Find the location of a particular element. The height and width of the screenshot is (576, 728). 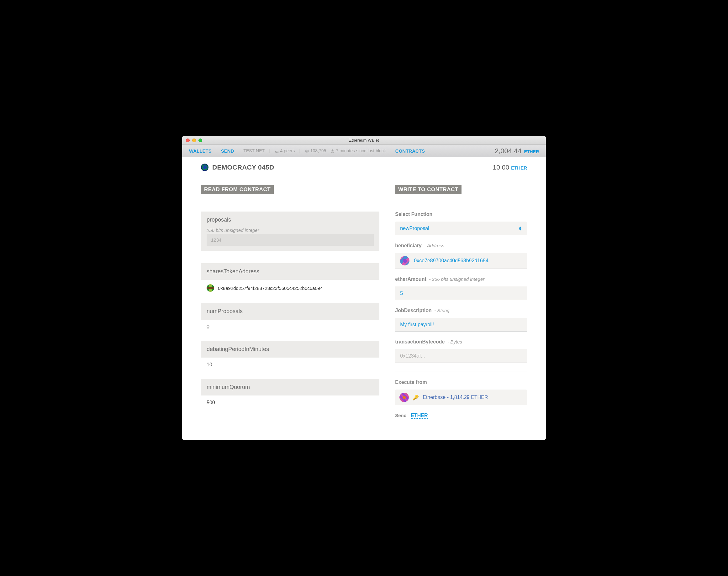

function-selector-group: Select Function newProposal ▲▼ is located at coordinates (461, 223).